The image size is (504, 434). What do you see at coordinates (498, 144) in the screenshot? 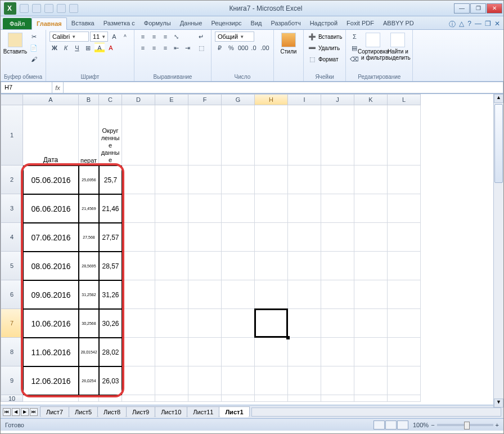
I see `scroll-thumb` at bounding box center [498, 144].